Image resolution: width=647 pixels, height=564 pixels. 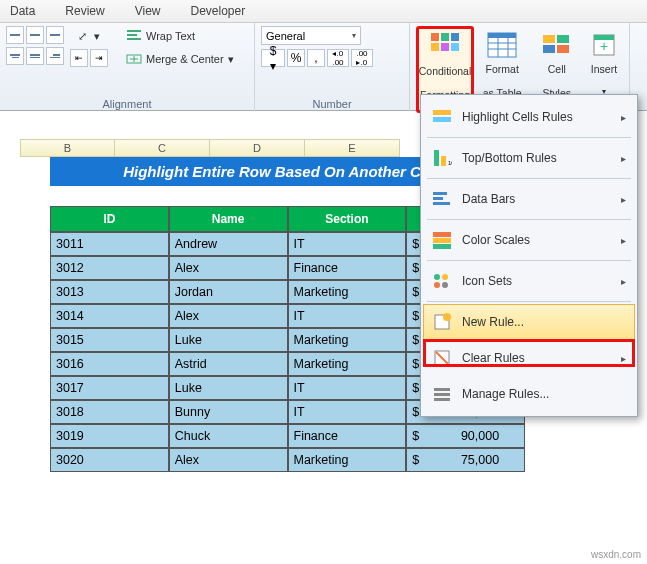 I want to click on menu-new-rule: New Rule..., so click(x=529, y=322).